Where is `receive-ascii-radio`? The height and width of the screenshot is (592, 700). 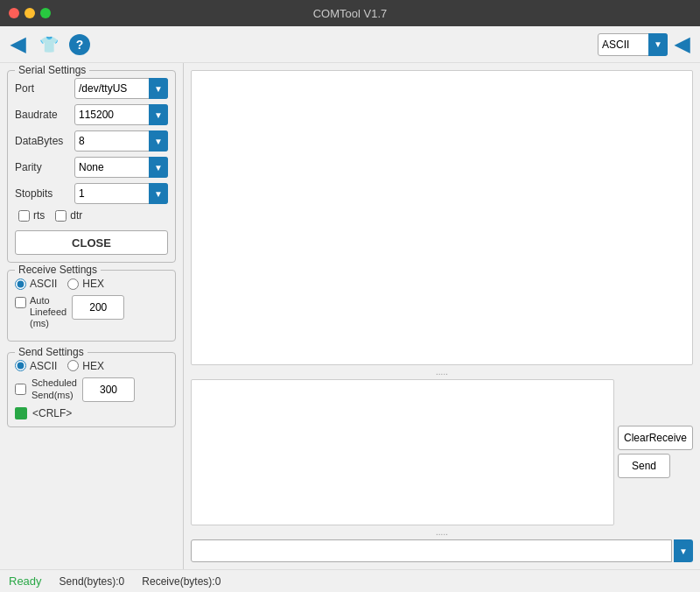
receive-ascii-radio is located at coordinates (21, 284).